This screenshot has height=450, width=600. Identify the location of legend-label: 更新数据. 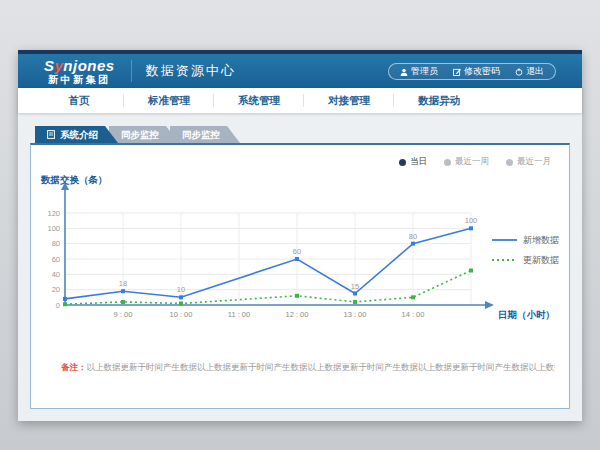
(541, 260).